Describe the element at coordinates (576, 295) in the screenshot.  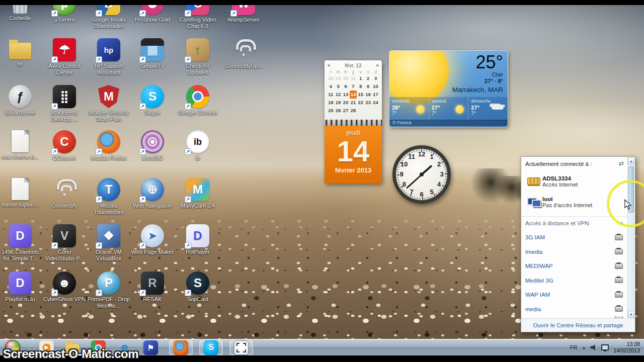
I see `vpn-item: WAP IAM` at that location.